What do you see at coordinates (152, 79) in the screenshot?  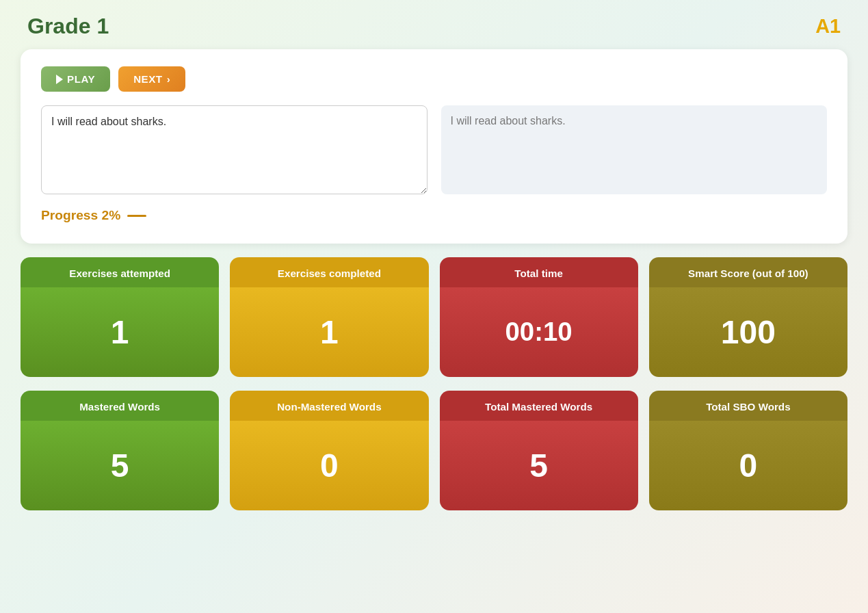 I see `next-button: NEXT ›` at bounding box center [152, 79].